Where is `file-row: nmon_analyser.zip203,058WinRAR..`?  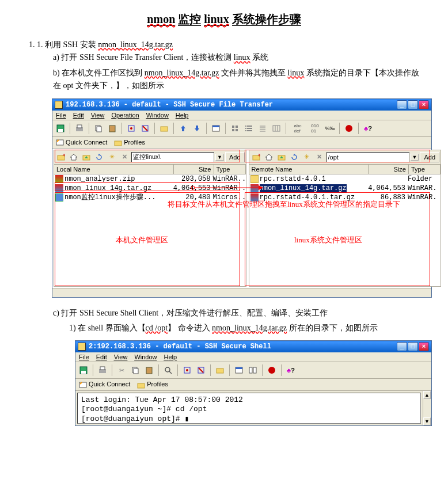 file-row: nmon_analyser.zip203,058WinRAR.. is located at coordinates (150, 179).